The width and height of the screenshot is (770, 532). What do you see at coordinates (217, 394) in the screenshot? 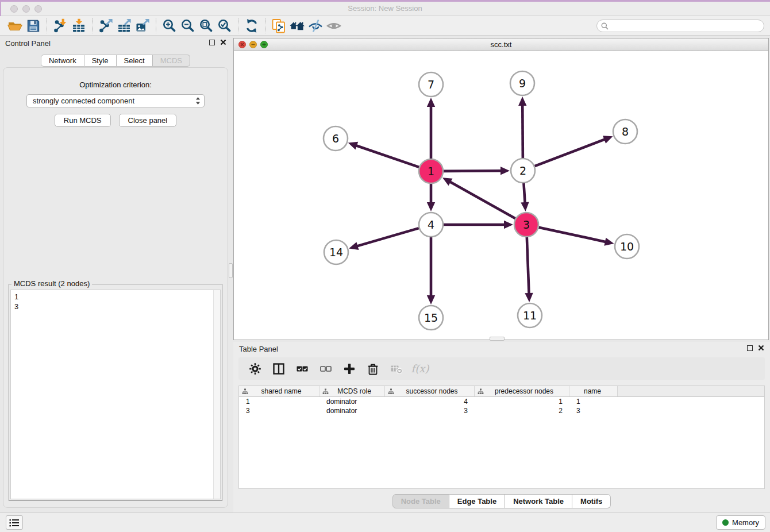
I see `result-scrollbar` at bounding box center [217, 394].